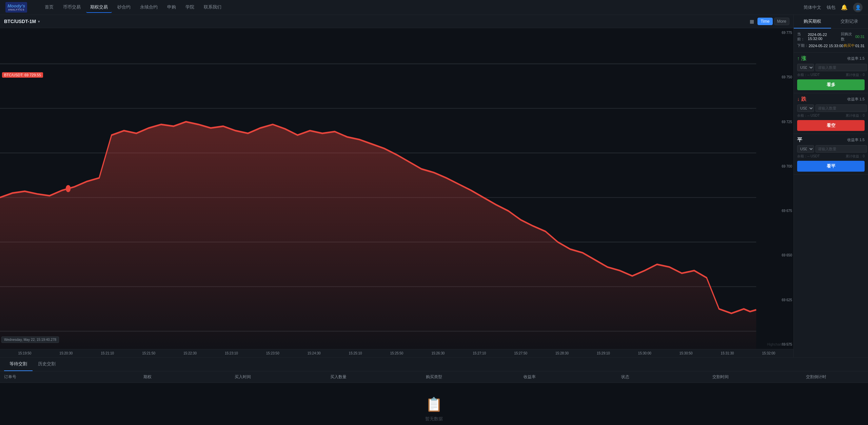  What do you see at coordinates (831, 166) in the screenshot?
I see `btn-buy-flat: 看平` at bounding box center [831, 166].